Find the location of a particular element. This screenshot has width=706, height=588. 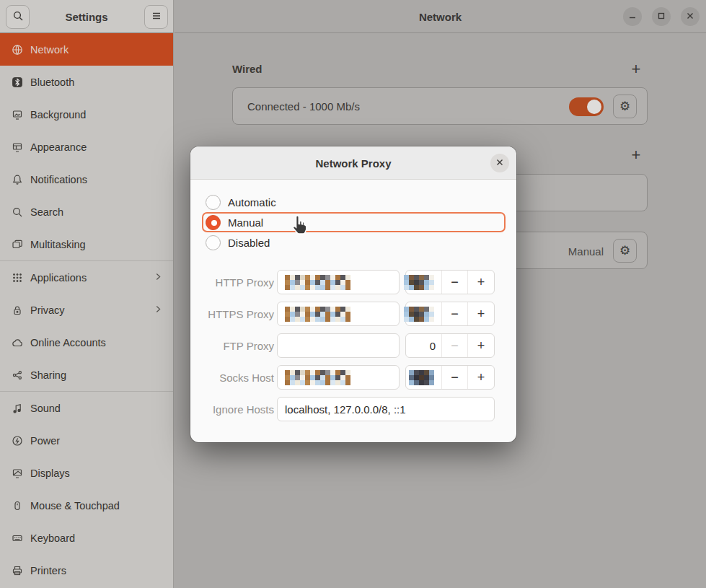

hamburger-menu-icon is located at coordinates (156, 17).